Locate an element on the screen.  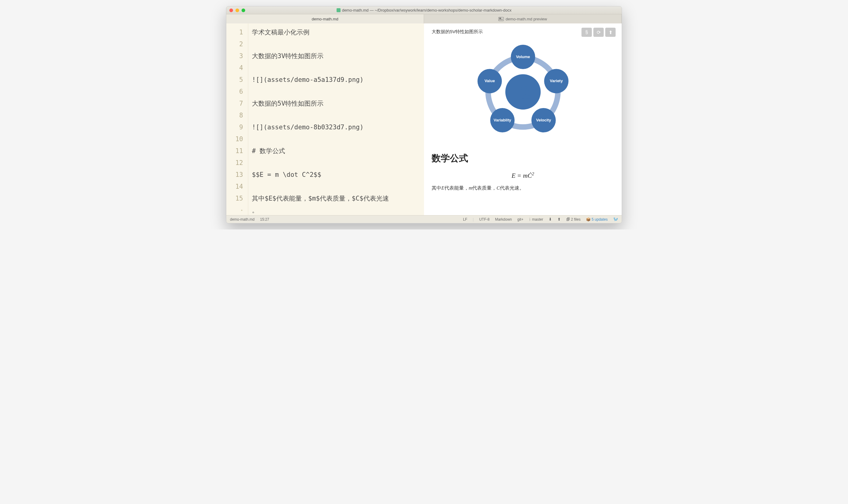
code-line: 其中$E$代表能量，$m$代表质量，$C$代表光速 is located at coordinates (336, 198).